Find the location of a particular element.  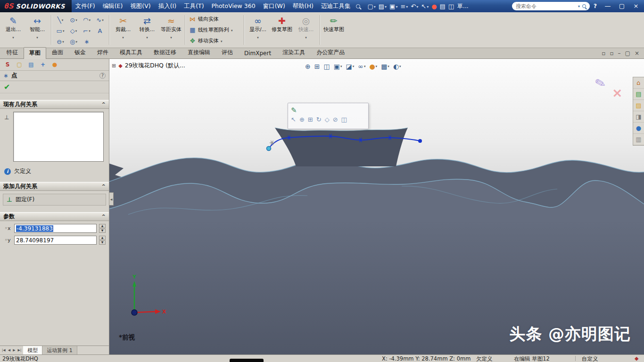

apply-scene-icon: ▩ is located at coordinates (385, 66).